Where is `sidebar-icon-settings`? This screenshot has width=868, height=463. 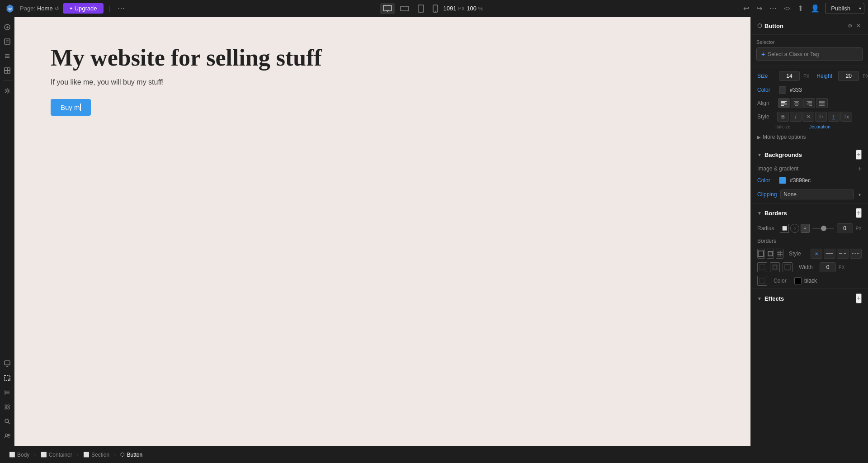 sidebar-icon-settings is located at coordinates (7, 91).